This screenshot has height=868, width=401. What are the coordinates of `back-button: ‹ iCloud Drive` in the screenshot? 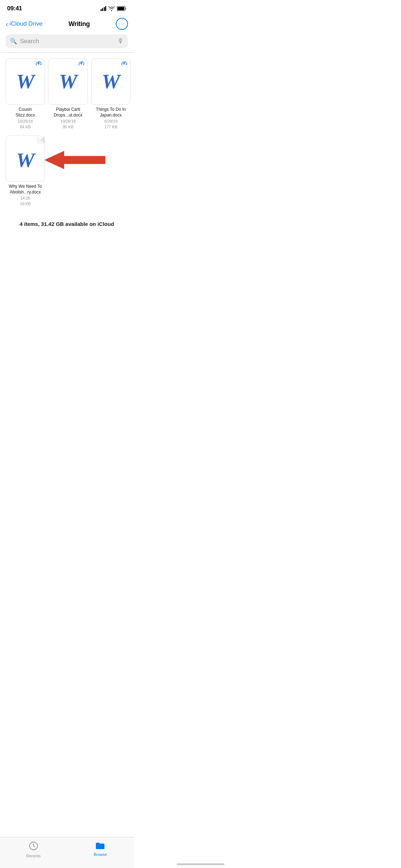 It's located at (24, 24).